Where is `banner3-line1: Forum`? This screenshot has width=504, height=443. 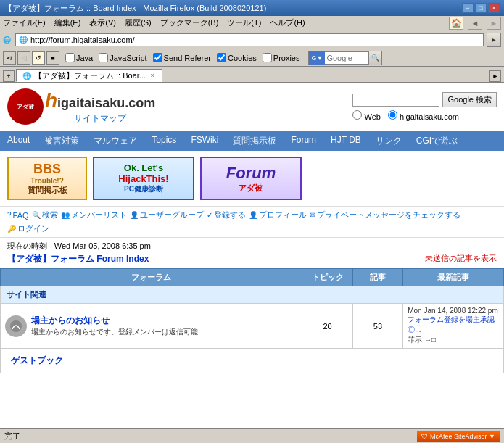
banner3-line1: Forum is located at coordinates (251, 173).